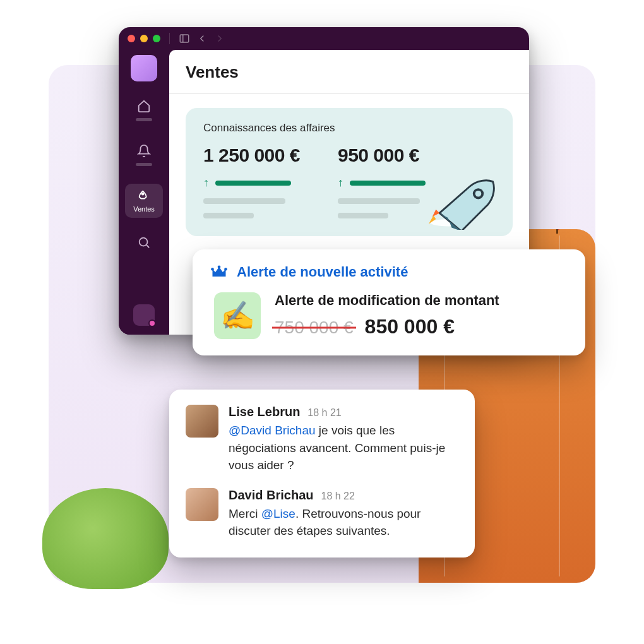 The width and height of the screenshot is (644, 644). I want to click on amount-change: 750 000 € 850 000 €, so click(387, 327).